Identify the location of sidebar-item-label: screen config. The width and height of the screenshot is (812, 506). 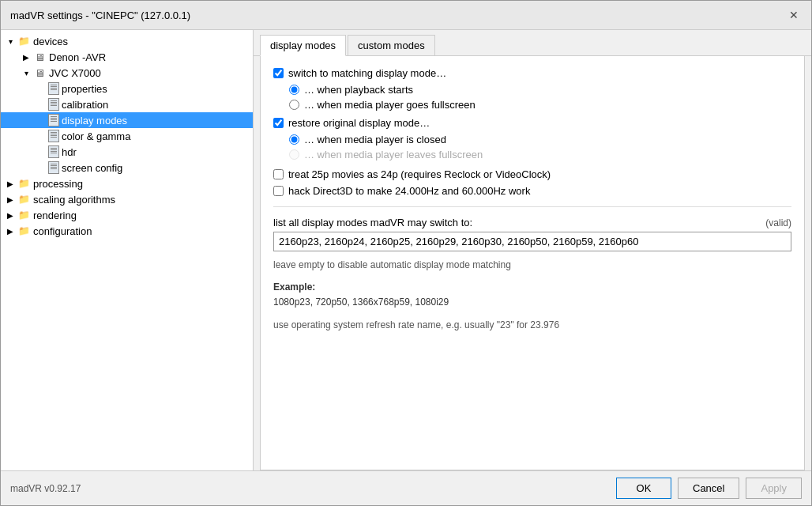
(92, 168).